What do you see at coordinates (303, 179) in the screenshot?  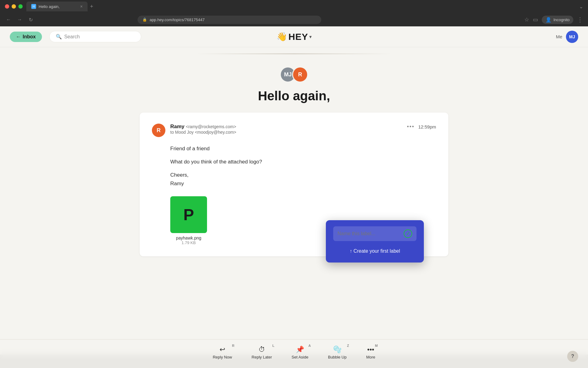 I see `body-signature: Cheers, Ramy` at bounding box center [303, 179].